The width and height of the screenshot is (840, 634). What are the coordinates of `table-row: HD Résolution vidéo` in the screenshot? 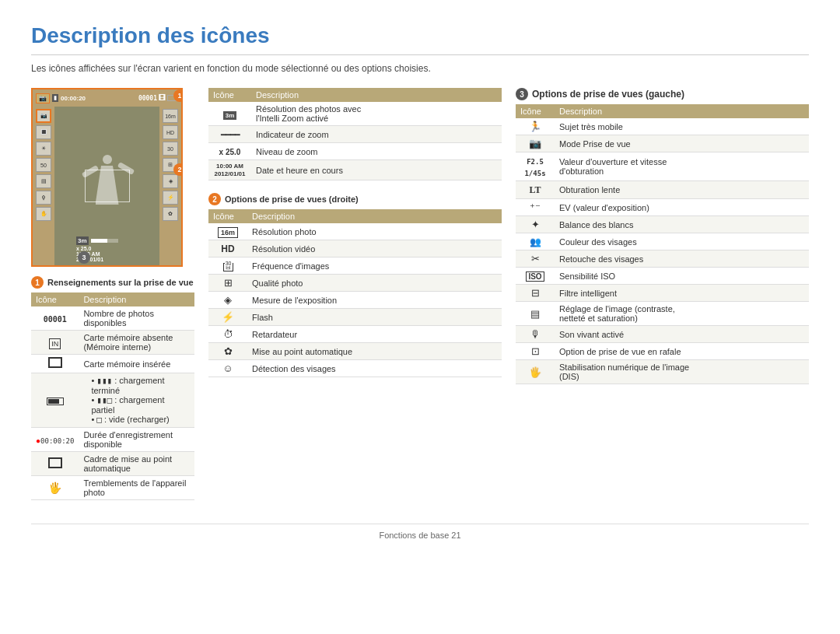 It's located at (355, 249).